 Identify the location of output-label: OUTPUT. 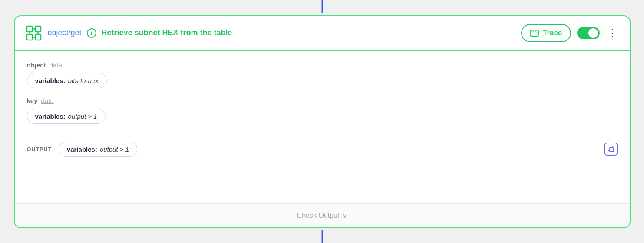
(39, 150).